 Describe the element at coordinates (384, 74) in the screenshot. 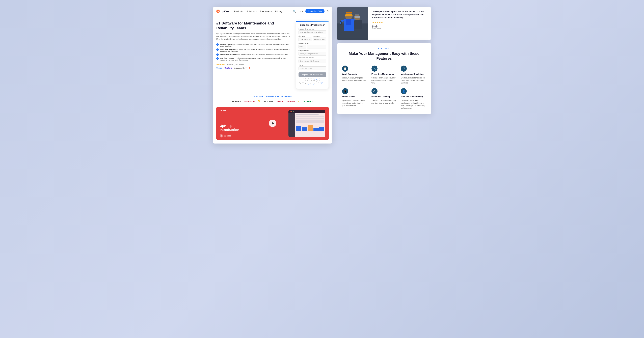

I see `preventive-name: Preventive Maintenance` at that location.